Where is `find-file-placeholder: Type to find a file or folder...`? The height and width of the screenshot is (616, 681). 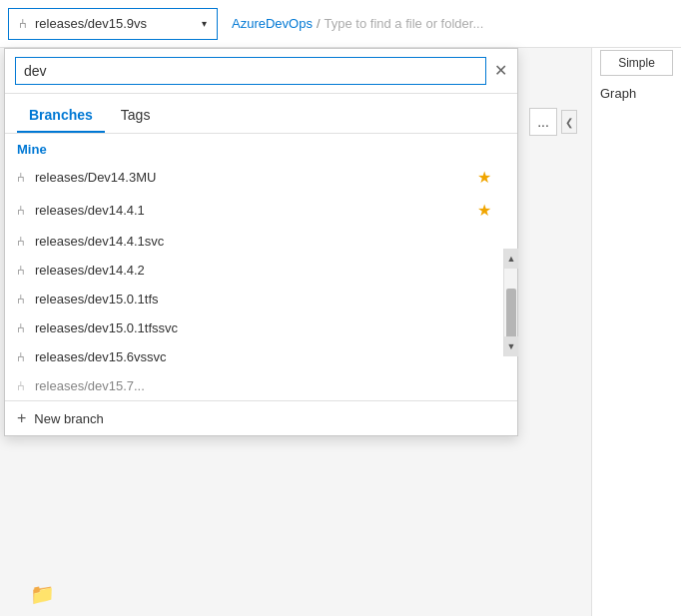 find-file-placeholder: Type to find a file or folder... is located at coordinates (404, 24).